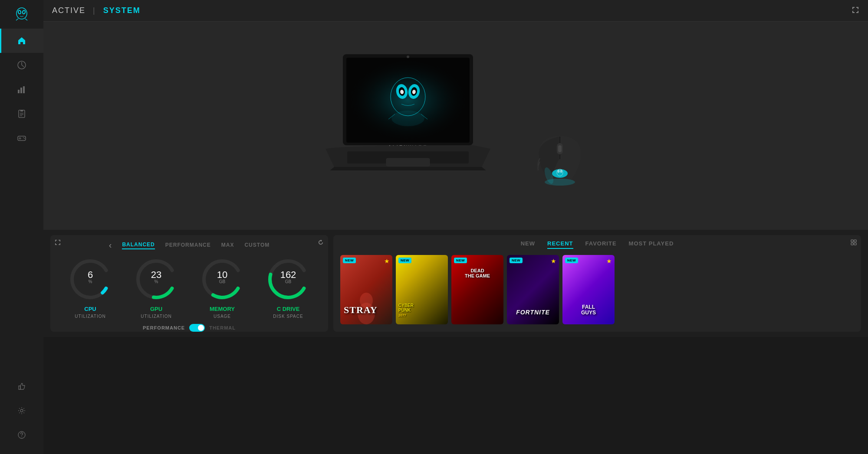 This screenshot has width=868, height=454. I want to click on laptop-container: ALIENWARE, so click(456, 126).